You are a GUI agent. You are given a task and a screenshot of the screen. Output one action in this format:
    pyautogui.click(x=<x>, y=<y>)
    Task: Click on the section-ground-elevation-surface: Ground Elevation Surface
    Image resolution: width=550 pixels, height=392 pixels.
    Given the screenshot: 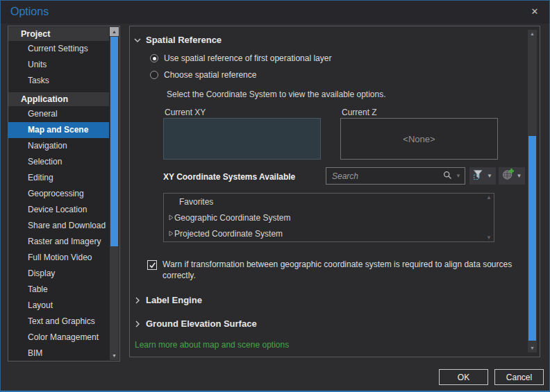 What is the action you would take?
    pyautogui.click(x=196, y=323)
    